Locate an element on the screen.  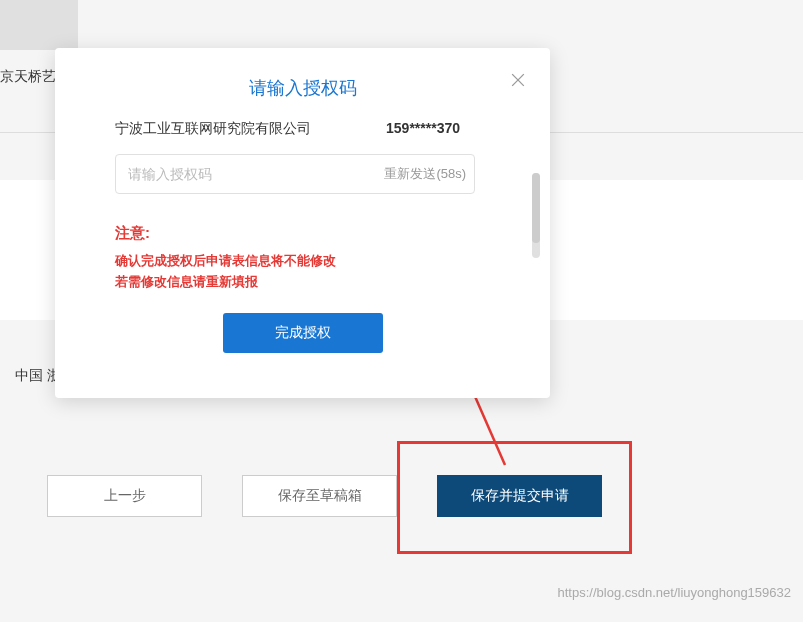
bg-location-text: 中国 浙 is located at coordinates (38, 376).